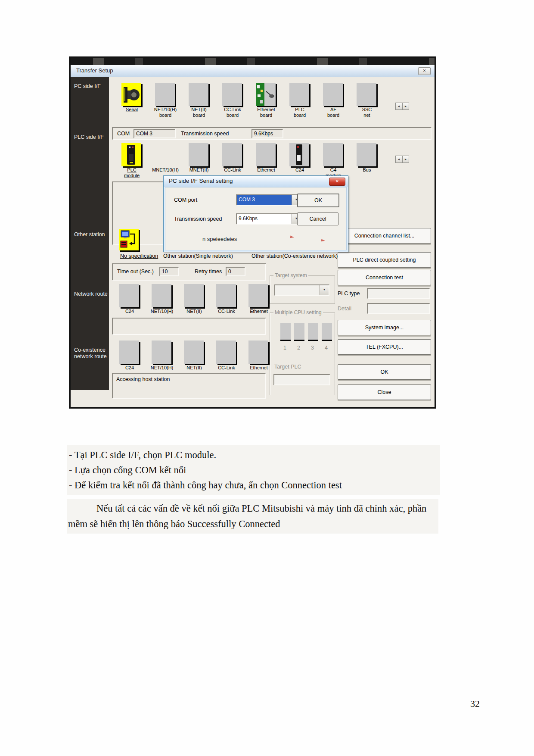 The width and height of the screenshot is (534, 756). What do you see at coordinates (161, 352) in the screenshot?
I see `coex-net10h-icon` at bounding box center [161, 352].